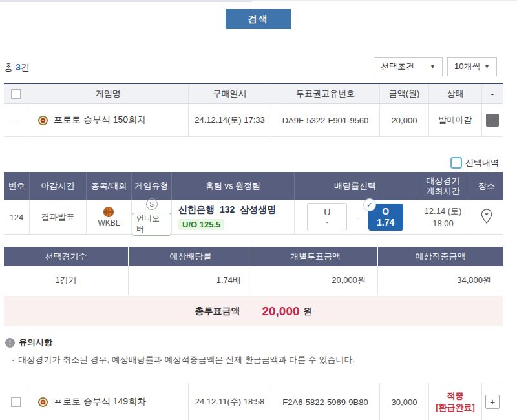  I want to click on table-row: 프로토 승부식 149회차 24.12.11(수) 18:58 F2A6-582…, so click(253, 402).